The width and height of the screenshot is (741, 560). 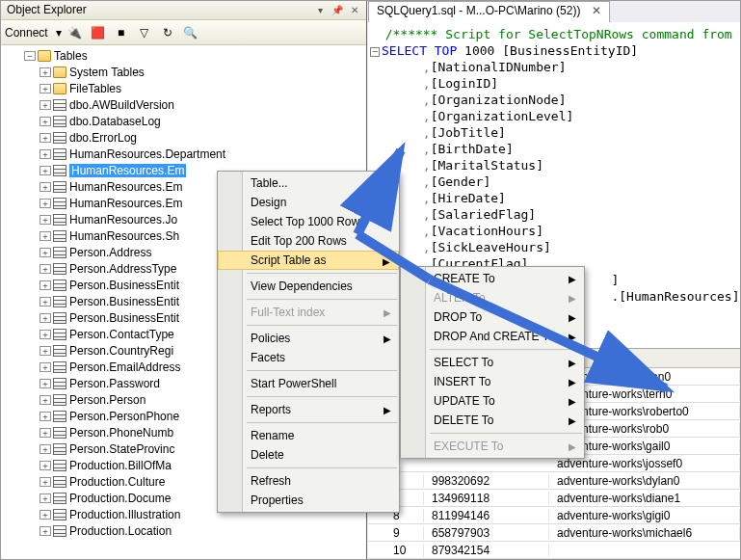 What do you see at coordinates (183, 104) in the screenshot?
I see `tree-node: +dbo.AWBuildVersion` at bounding box center [183, 104].